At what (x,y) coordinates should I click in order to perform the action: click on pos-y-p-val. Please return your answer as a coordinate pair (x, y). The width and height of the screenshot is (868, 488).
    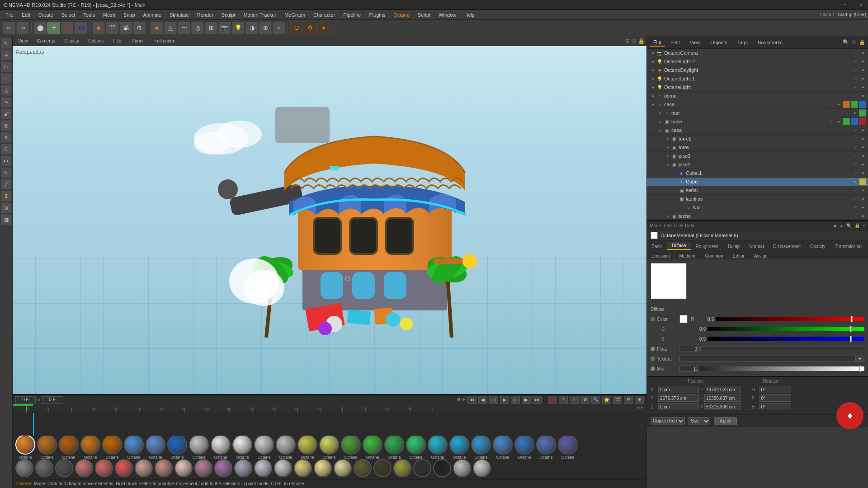
    Looking at the image, I should click on (722, 398).